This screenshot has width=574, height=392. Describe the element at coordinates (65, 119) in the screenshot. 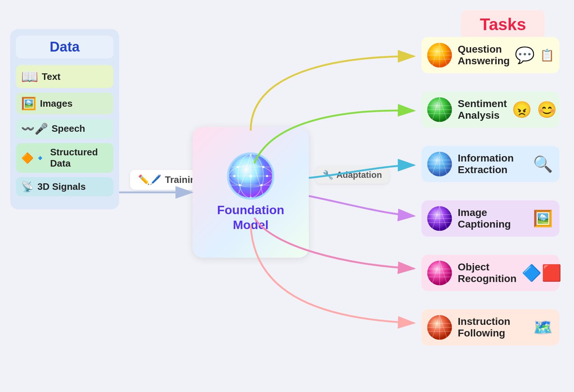

I see `data-panel: Data 📖 Text 🖼️ Images 〰️🎤 Speech 🔶🔹 Stru…` at that location.